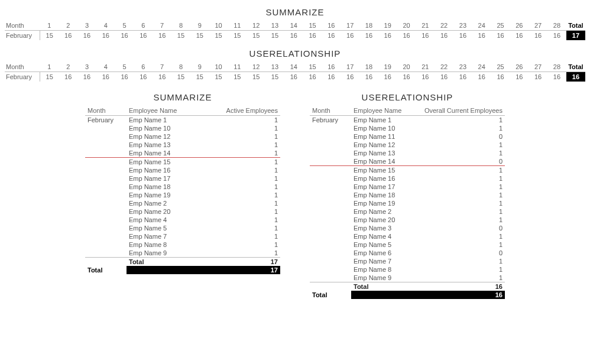 The image size is (590, 364). I want to click on col-day: 15, so click(313, 67).